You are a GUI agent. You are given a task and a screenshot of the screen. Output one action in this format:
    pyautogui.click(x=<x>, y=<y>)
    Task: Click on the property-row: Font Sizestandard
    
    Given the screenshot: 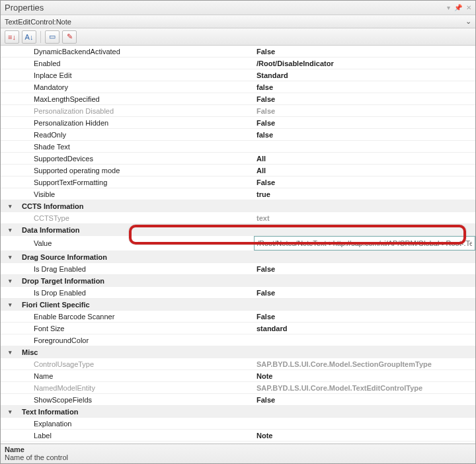 What is the action you would take?
    pyautogui.click(x=238, y=329)
    